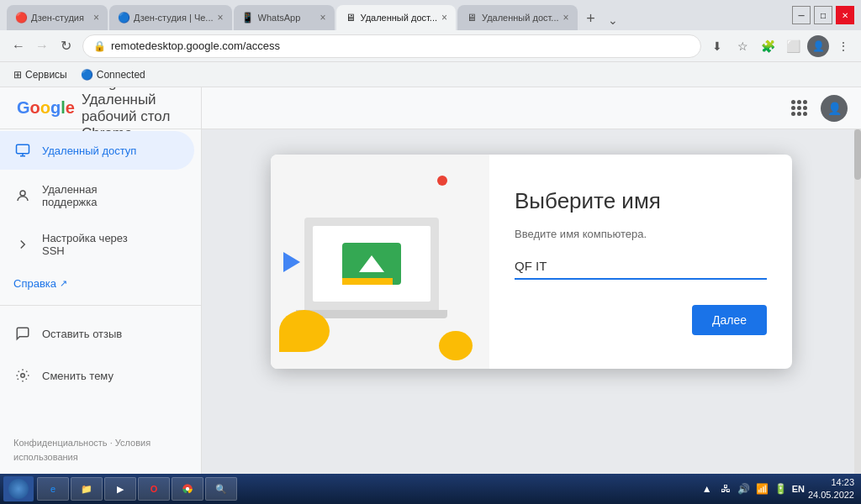 The image size is (861, 504). What do you see at coordinates (45, 108) in the screenshot?
I see `google-logo: Google` at bounding box center [45, 108].